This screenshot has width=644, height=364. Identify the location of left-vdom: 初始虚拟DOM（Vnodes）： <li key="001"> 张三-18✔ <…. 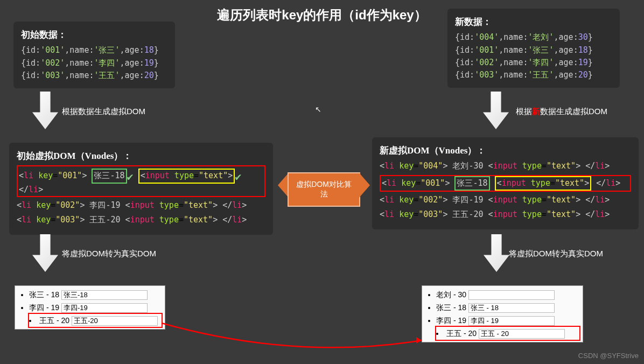
(141, 188).